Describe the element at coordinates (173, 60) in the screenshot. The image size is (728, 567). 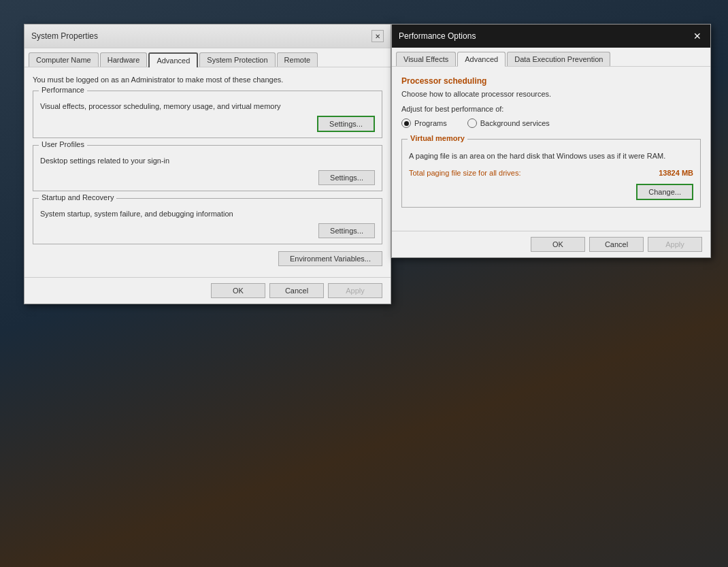
I see `tab-advanced: Advanced` at that location.